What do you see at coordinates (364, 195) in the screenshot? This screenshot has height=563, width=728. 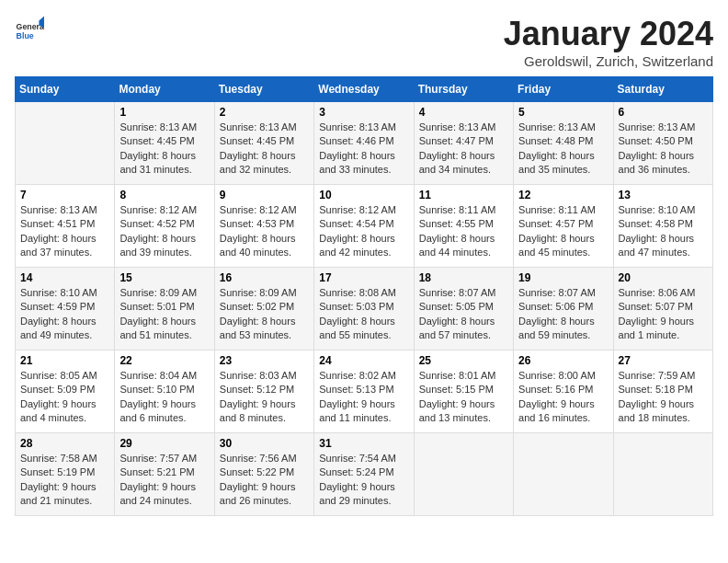 I see `day-number: 10` at bounding box center [364, 195].